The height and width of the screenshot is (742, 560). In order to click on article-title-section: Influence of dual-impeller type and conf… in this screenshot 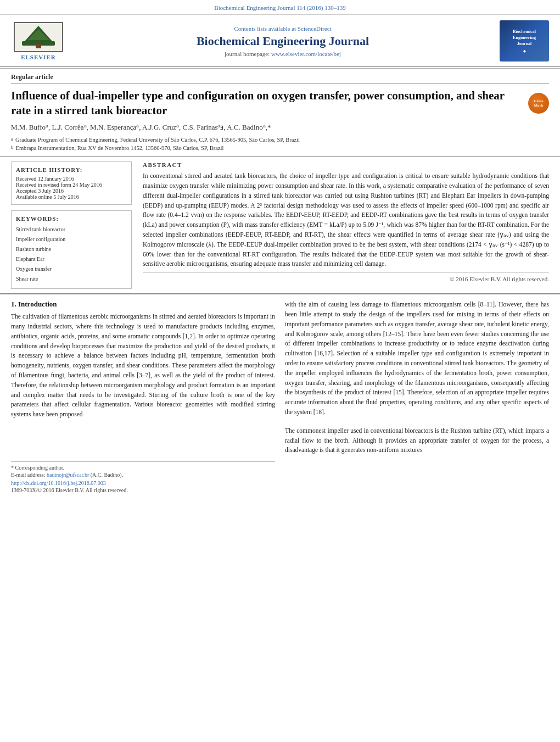, I will do `click(280, 103)`.